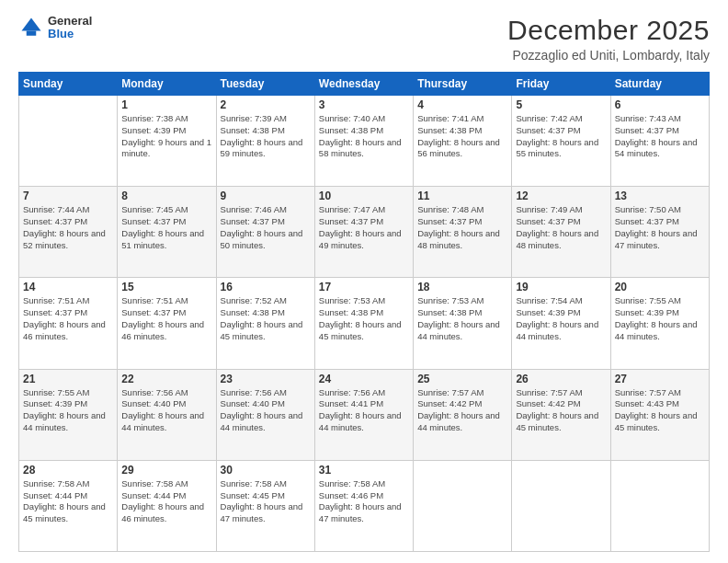 The width and height of the screenshot is (728, 563). Describe the element at coordinates (266, 228) in the screenshot. I see `cell-text: Sunrise: 7:46 AM Sunset: 4:37 PM Dayligh…` at that location.